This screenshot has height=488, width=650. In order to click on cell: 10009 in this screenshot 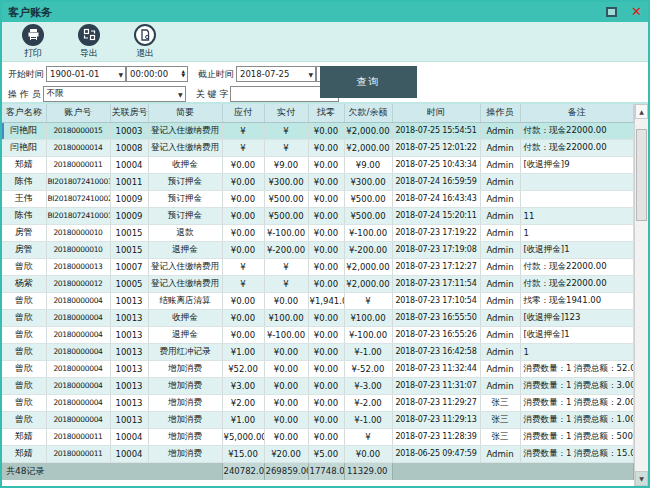, I will do `click(129, 198)`.